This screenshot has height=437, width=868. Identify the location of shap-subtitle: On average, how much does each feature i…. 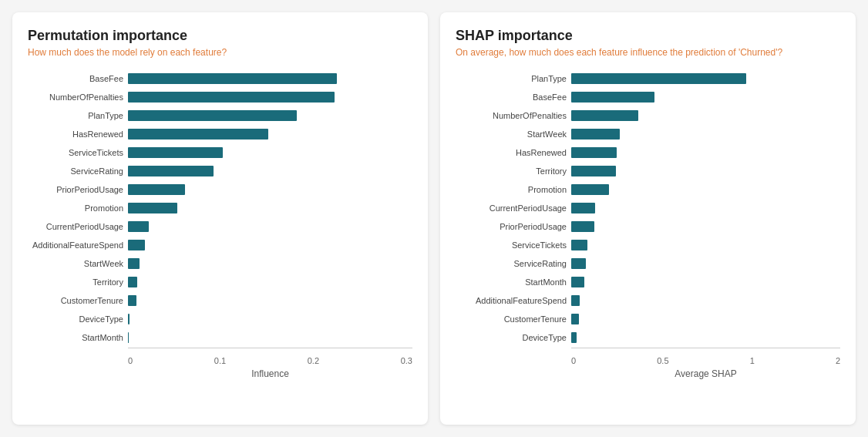
(648, 52).